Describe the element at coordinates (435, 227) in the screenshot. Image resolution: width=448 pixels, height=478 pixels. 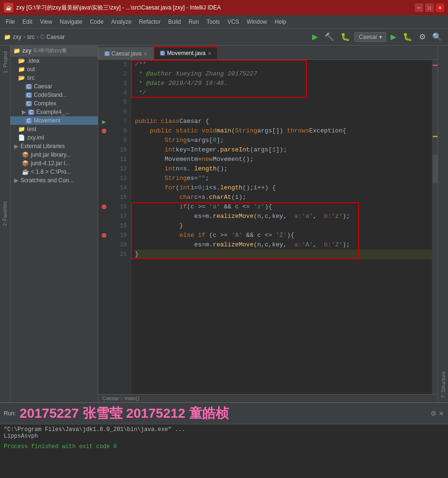
I see `right-scrollbar` at that location.